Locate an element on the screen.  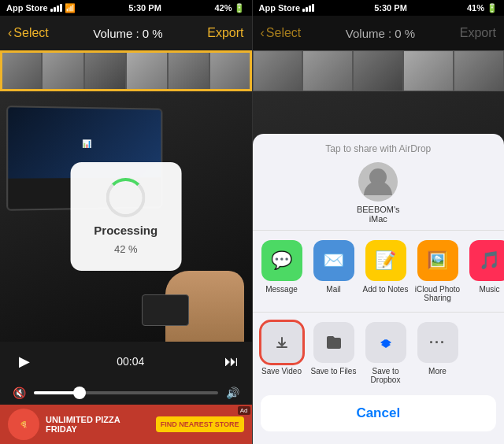
notes-label: Add to Notes is located at coordinates (386, 290).